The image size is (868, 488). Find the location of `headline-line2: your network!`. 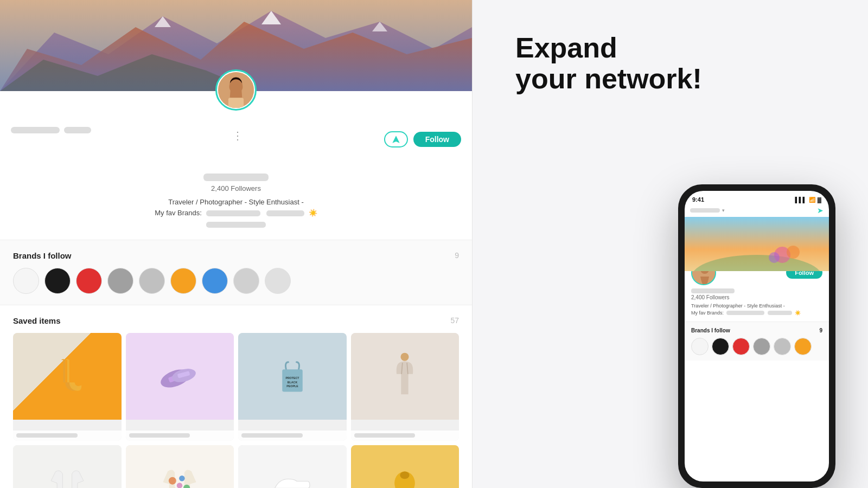

headline-line2: your network! is located at coordinates (609, 79).